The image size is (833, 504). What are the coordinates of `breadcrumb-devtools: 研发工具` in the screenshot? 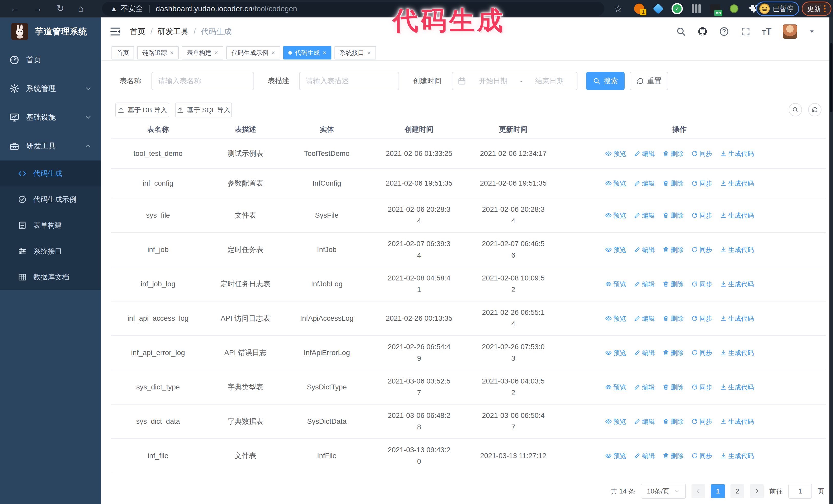 It's located at (173, 32).